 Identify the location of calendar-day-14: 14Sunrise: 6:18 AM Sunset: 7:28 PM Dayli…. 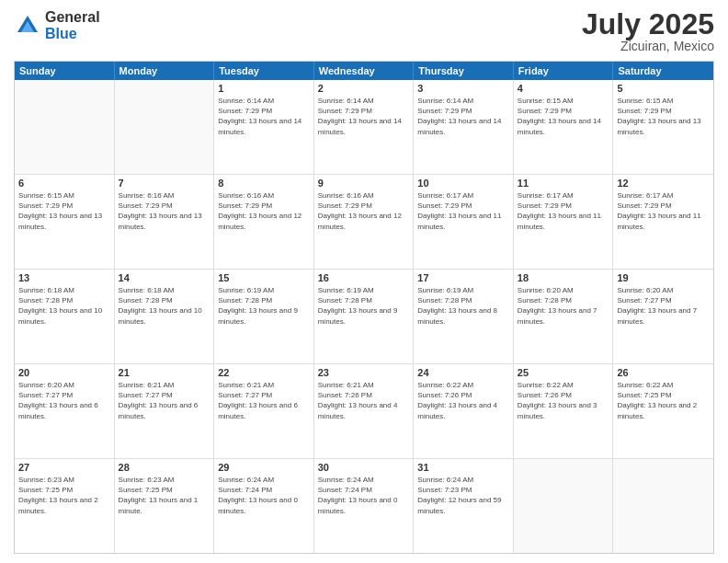
(165, 316).